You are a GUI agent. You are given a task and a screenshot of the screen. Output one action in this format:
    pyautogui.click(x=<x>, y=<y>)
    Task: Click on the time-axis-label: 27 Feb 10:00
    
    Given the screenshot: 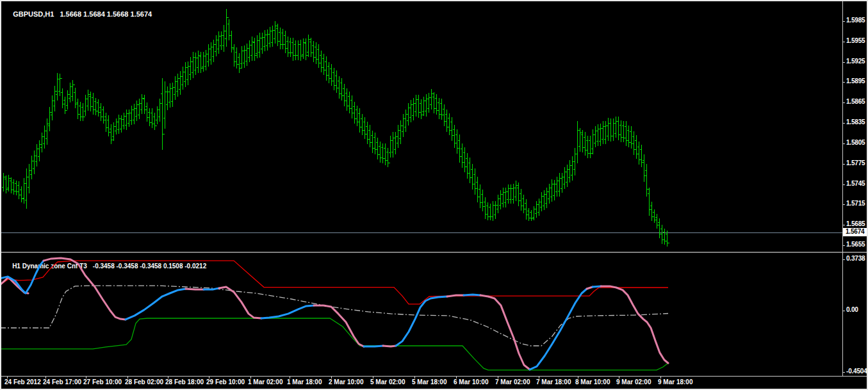 What is the action you would take?
    pyautogui.click(x=102, y=382)
    